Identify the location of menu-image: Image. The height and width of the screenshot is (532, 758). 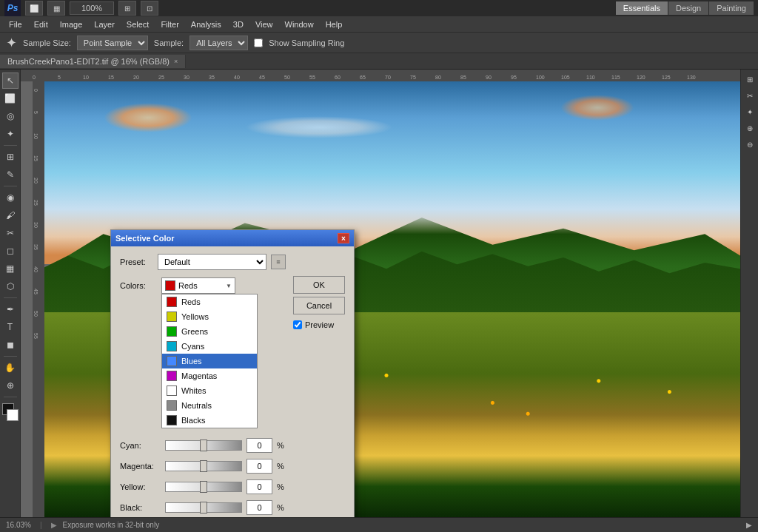
(71, 24).